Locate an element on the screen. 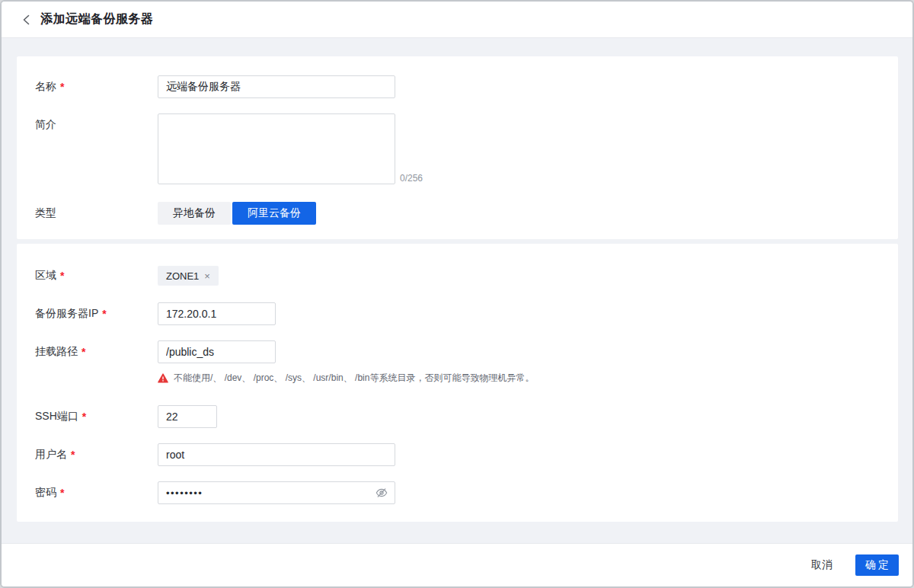  zone-tag-text: ZONE1 is located at coordinates (183, 276).